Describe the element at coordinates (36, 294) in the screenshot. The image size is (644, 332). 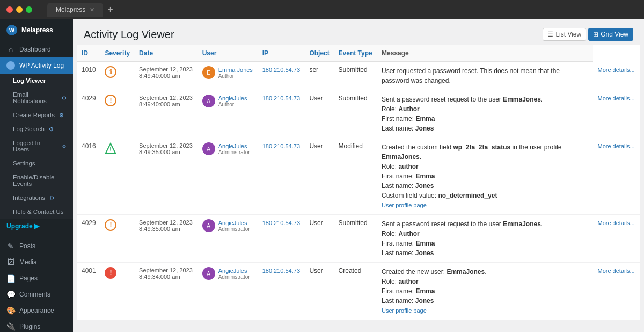
I see `sidebar-item-comments: 💬 Comments` at that location.